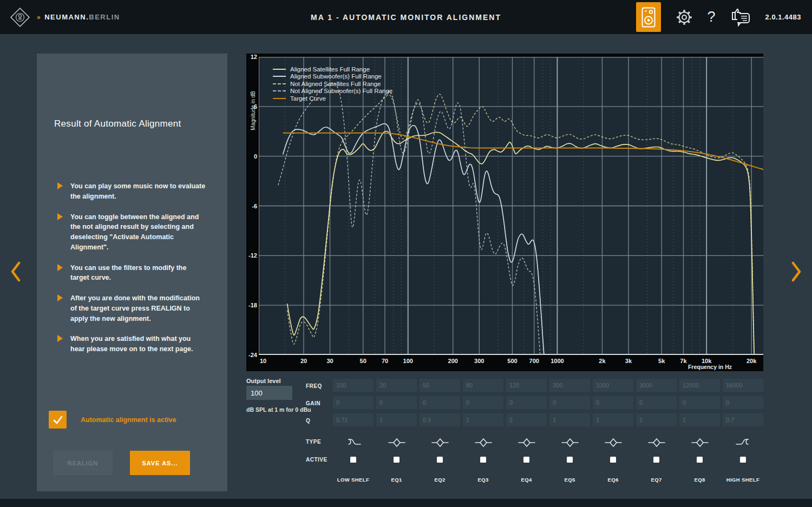 This screenshot has width=812, height=507. Describe the element at coordinates (751, 361) in the screenshot. I see `x-tick-label: 20k` at that location.